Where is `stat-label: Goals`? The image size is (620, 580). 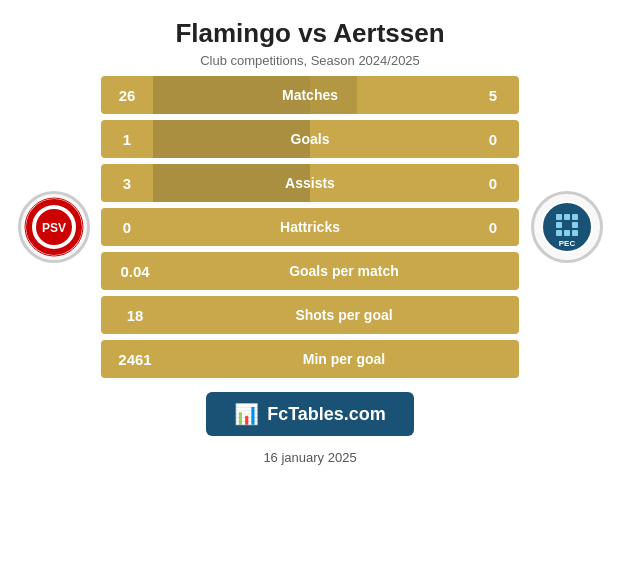
stat-label: Goals is located at coordinates (310, 139).